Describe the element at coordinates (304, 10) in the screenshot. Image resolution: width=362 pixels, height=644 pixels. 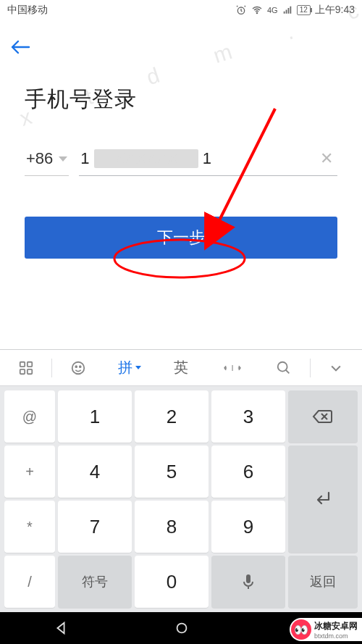
I see `battery-indicator: 12` at that location.